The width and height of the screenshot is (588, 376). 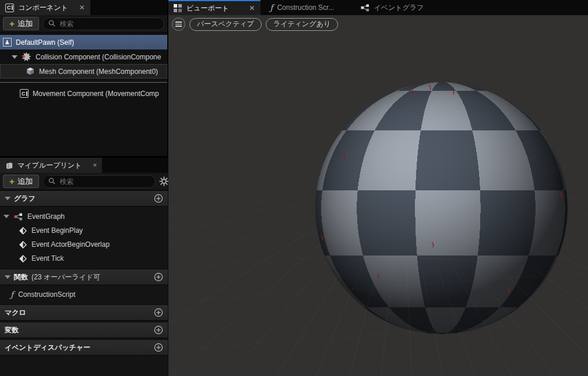 I want to click on close-icon: ×, so click(x=94, y=165).